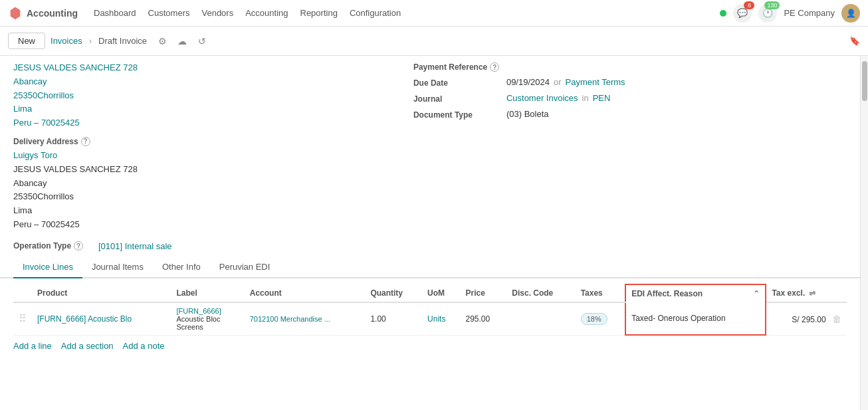 The width and height of the screenshot is (868, 410). What do you see at coordinates (207, 311) in the screenshot?
I see `label-line1: [FURN_6666]` at bounding box center [207, 311].